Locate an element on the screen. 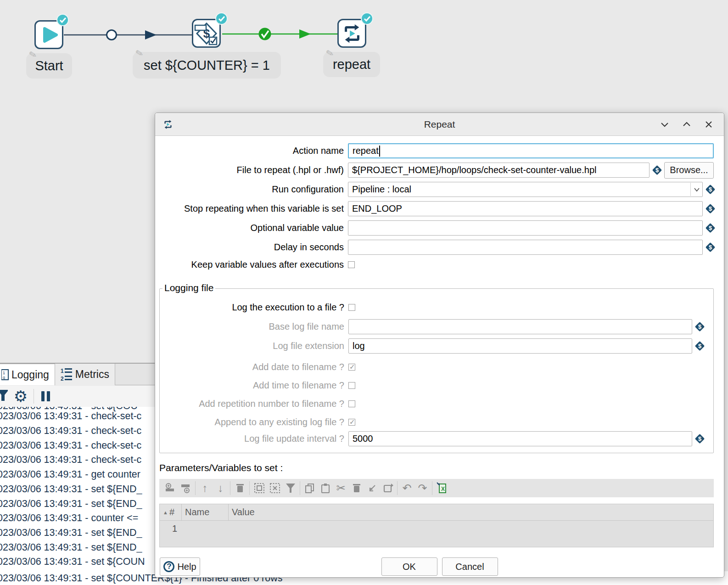  select-all-icon is located at coordinates (259, 489).